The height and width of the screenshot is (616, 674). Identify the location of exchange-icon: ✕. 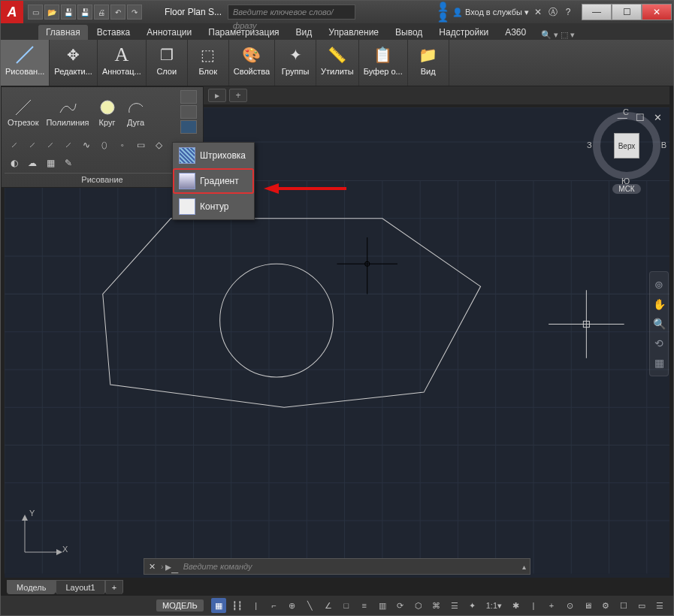
(538, 12).